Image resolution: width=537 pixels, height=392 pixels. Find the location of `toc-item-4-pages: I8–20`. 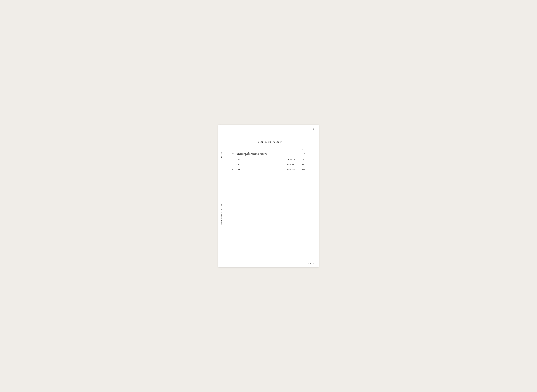

toc-item-4-pages: I8–20 is located at coordinates (307, 169).